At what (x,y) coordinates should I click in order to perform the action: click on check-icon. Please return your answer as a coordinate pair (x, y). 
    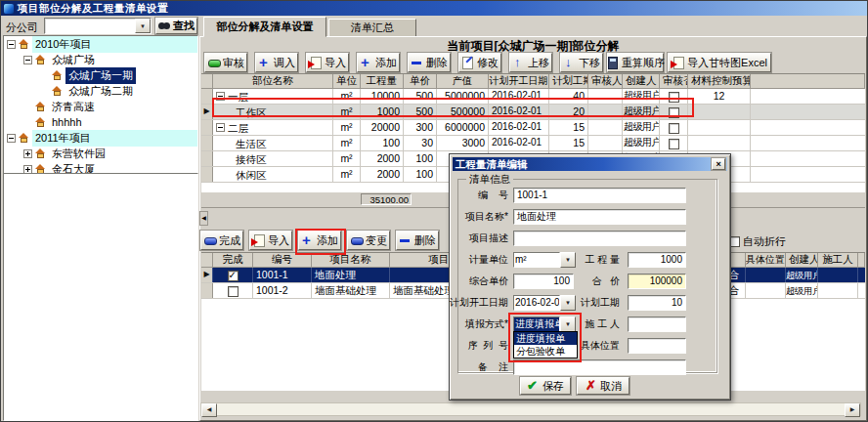
    Looking at the image, I should click on (534, 386).